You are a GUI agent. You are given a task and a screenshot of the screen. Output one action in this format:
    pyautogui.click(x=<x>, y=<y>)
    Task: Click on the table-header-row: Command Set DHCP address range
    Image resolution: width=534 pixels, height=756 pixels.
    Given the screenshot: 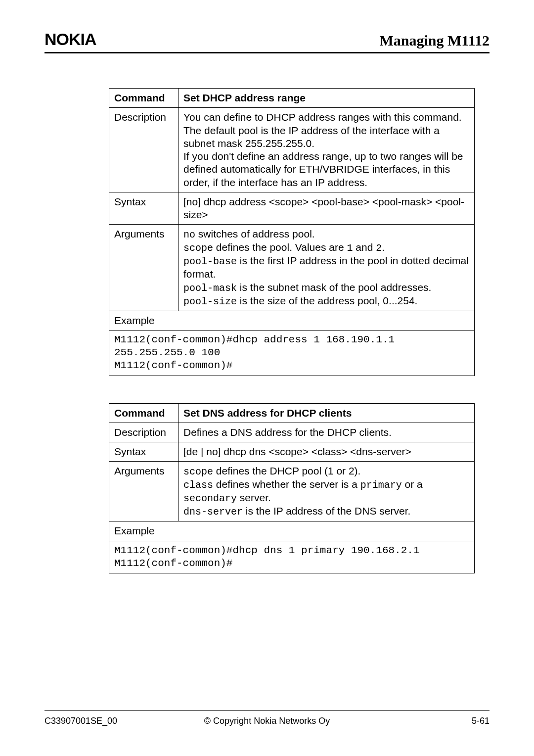 What is the action you would take?
    pyautogui.click(x=292, y=98)
    